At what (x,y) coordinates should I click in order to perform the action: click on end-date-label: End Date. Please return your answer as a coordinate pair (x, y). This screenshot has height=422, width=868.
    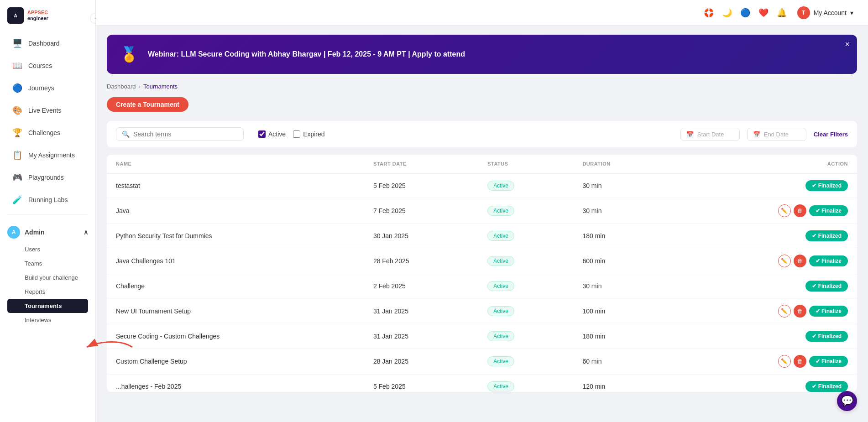
    Looking at the image, I should click on (776, 134).